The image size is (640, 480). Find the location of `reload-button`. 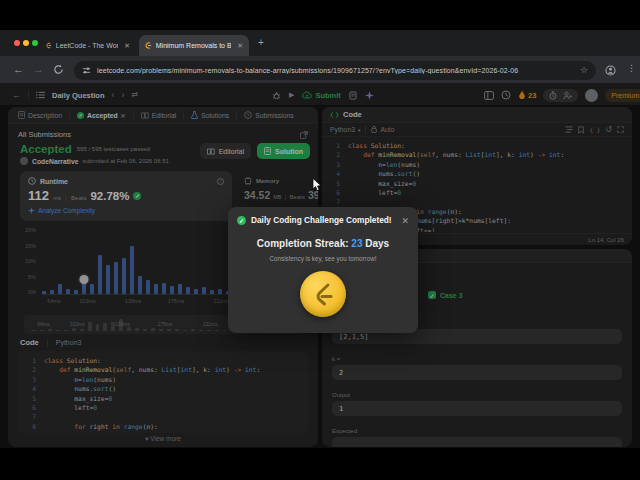

reload-button is located at coordinates (58, 70).